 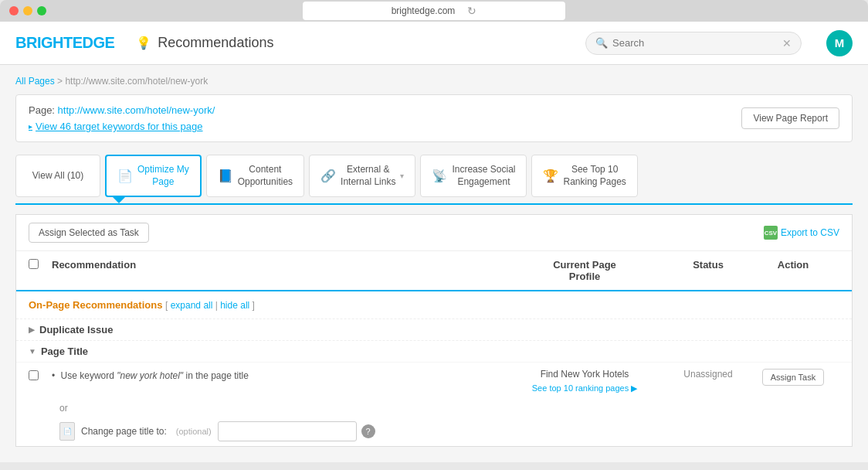 I want to click on active-tab-indicator, so click(x=434, y=200).